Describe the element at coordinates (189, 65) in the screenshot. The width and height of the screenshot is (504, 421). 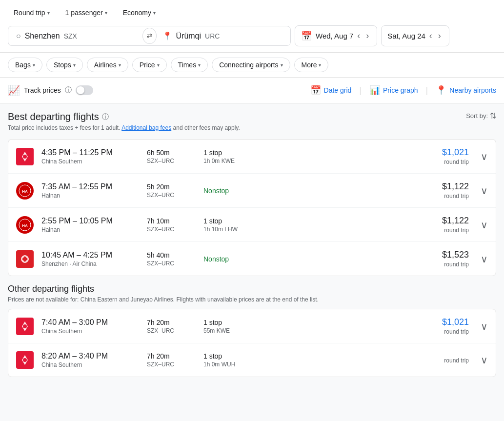
I see `times-filter: Times ▾` at that location.